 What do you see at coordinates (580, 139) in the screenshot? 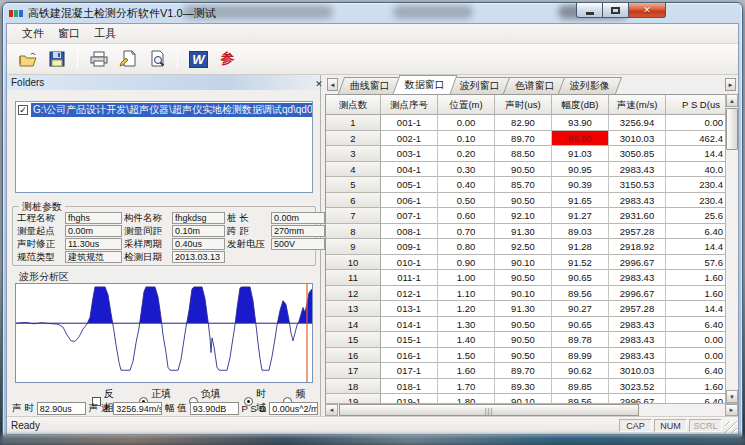
I see `table-cell-r2-c4: 86.80` at bounding box center [580, 139].